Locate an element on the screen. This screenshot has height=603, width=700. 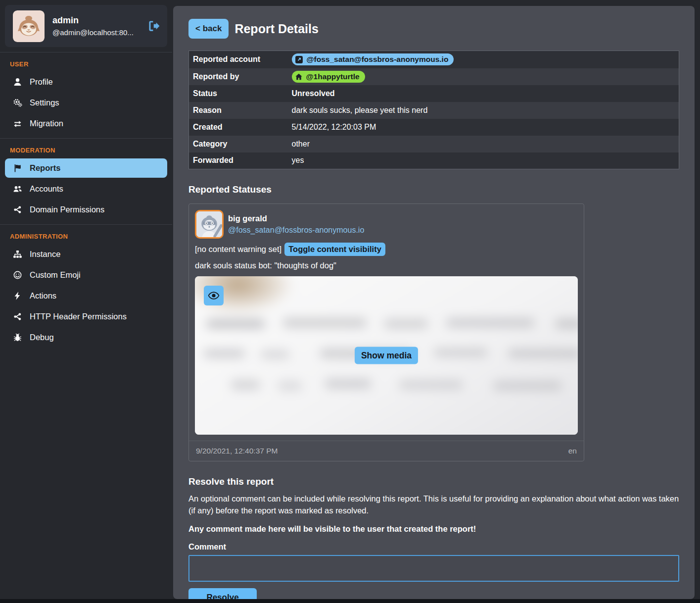
sign-out-icon is located at coordinates (153, 26).